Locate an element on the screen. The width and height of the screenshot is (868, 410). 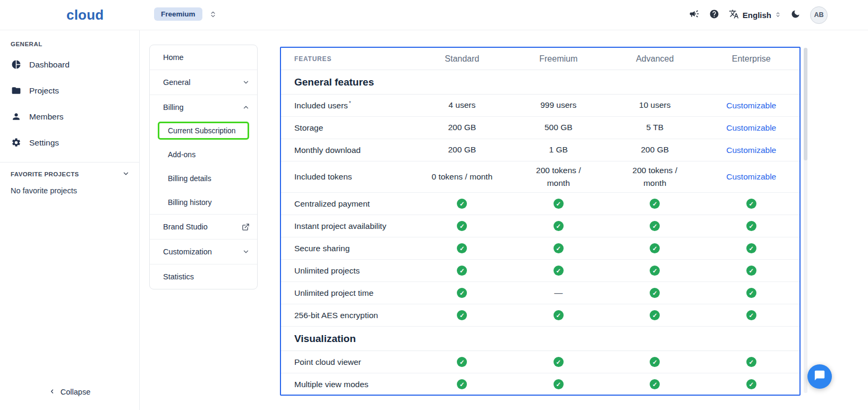
feature-name: Point cloud viewer is located at coordinates (347, 362).